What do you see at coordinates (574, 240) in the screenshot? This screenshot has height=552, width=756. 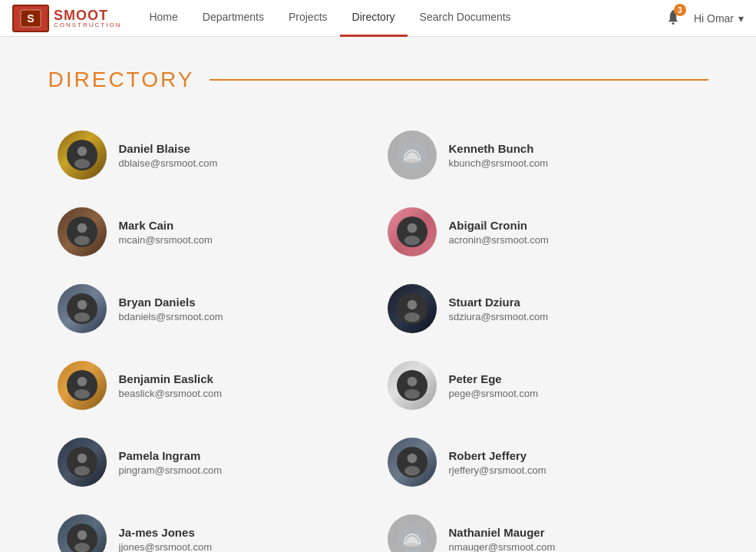 I see `person-email: acronin@srsmoot.com` at bounding box center [574, 240].